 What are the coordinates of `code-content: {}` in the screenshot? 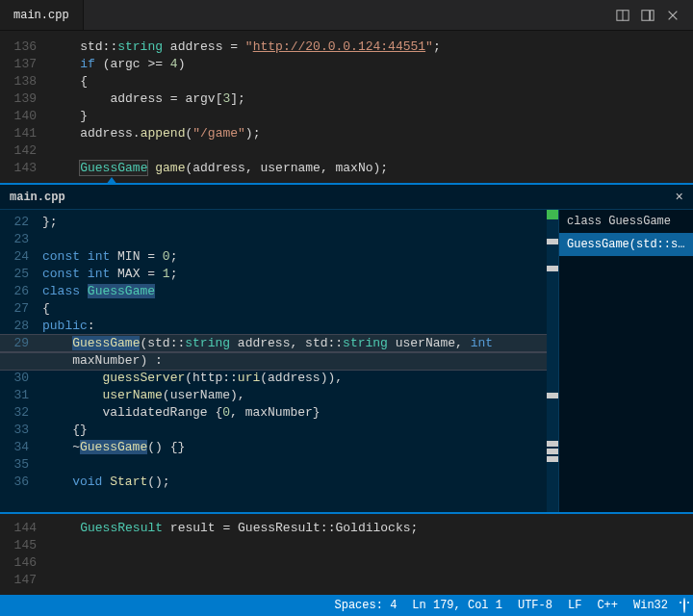 It's located at (295, 430).